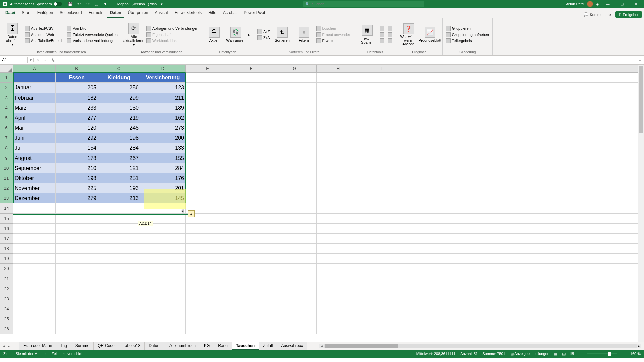  I want to click on row-header-2: 2, so click(7, 88).